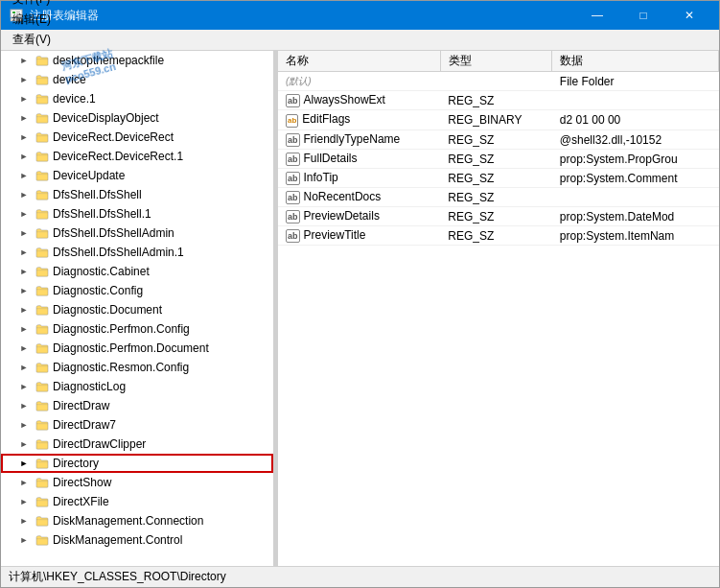  I want to click on tree-item: ► device.1, so click(137, 99).